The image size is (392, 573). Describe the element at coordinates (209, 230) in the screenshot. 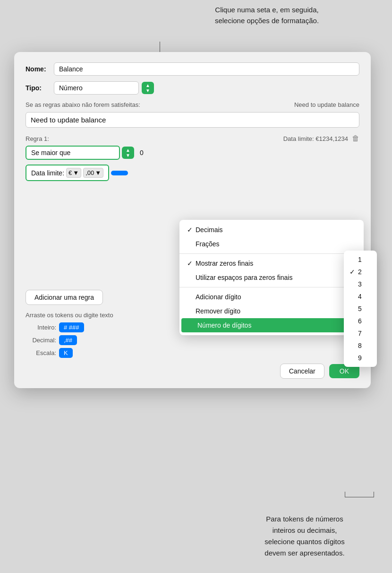

I see `menu-label-decimais: Decimais` at that location.